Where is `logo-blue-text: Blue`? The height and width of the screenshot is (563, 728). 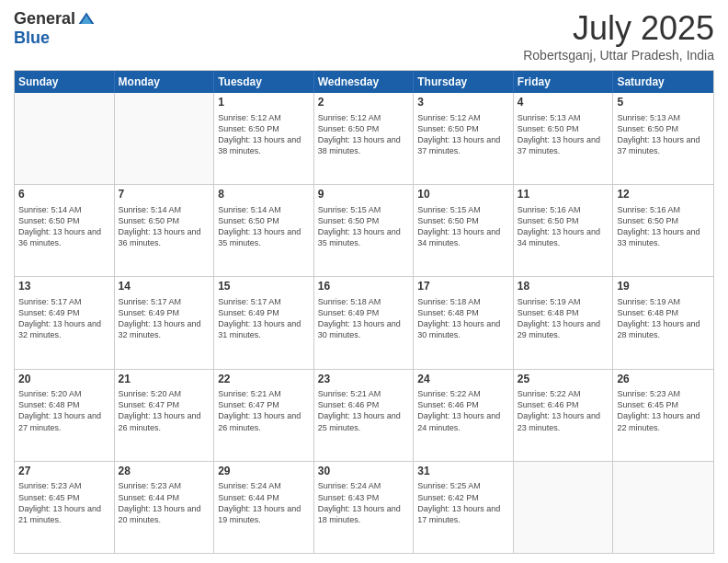
logo-blue-text: Blue is located at coordinates (31, 39).